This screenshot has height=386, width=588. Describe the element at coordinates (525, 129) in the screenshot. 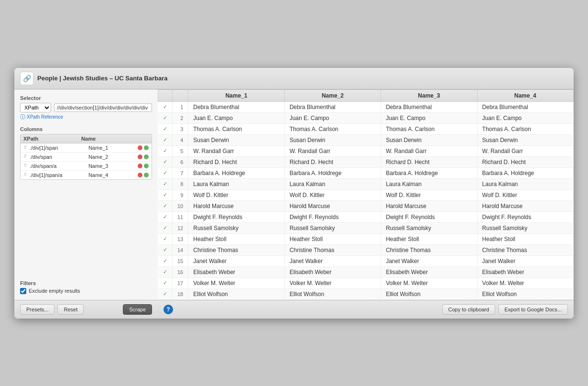

I see `row-name4: Thomas A. Carlson` at that location.